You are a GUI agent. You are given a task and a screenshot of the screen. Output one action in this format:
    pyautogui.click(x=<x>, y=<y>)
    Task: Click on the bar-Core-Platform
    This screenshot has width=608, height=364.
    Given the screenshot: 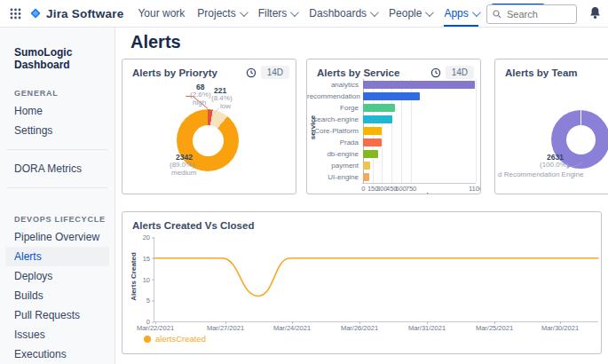 What is the action you would take?
    pyautogui.click(x=372, y=131)
    